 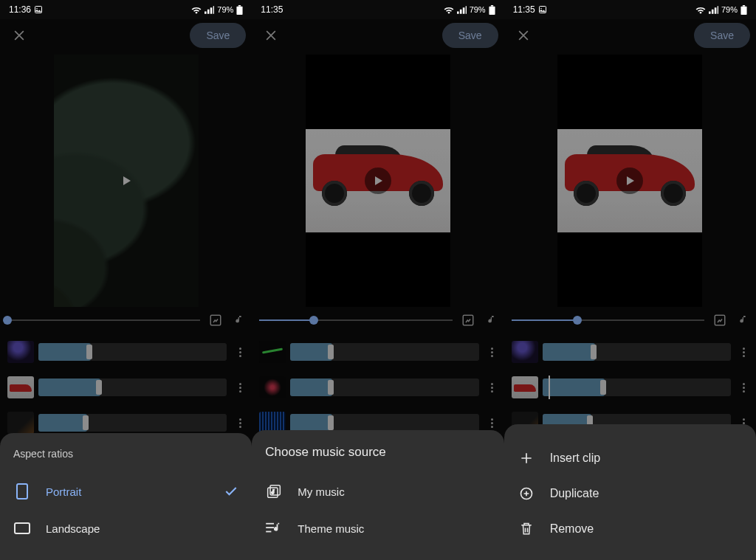 I want to click on duplicate-icon, so click(x=526, y=494).